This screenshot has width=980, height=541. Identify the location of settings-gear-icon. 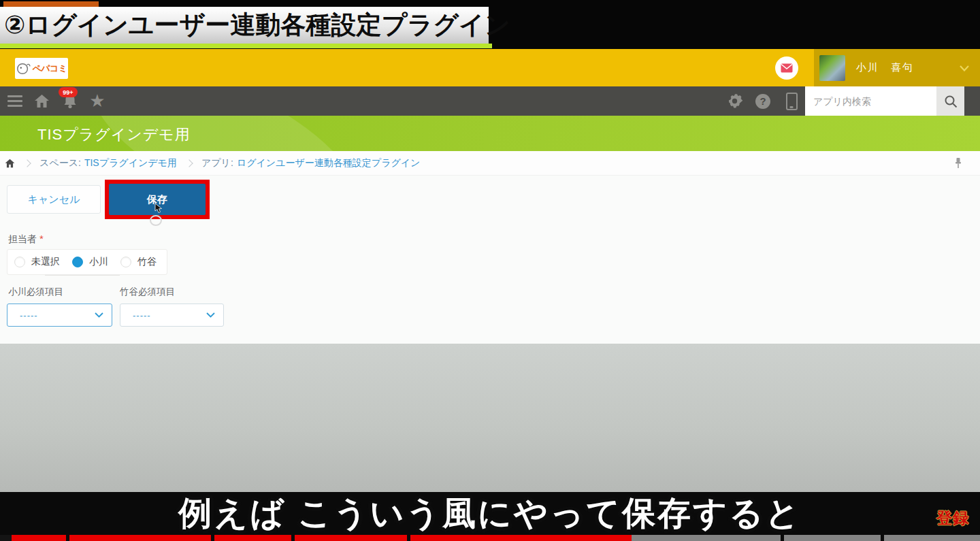
(734, 101).